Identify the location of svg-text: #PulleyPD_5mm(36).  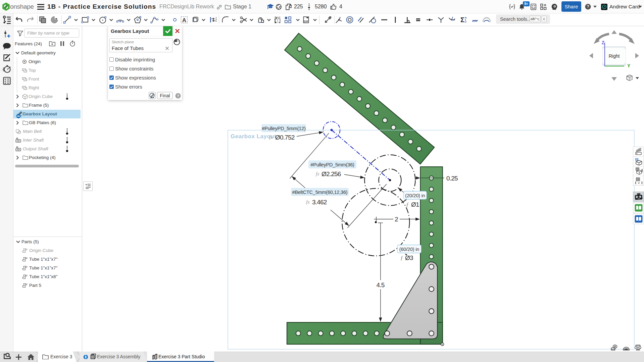
(332, 165).